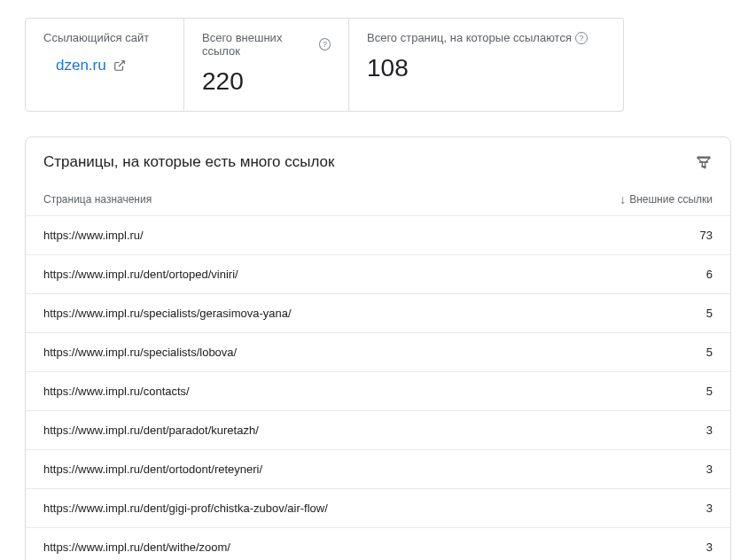  I want to click on stat-value-external: 220, so click(266, 82).